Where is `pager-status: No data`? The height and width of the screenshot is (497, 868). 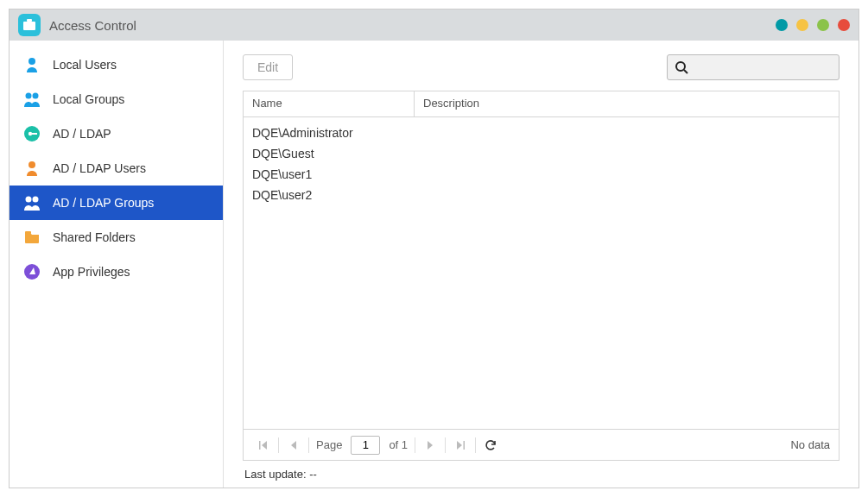
pager-status: No data is located at coordinates (810, 445).